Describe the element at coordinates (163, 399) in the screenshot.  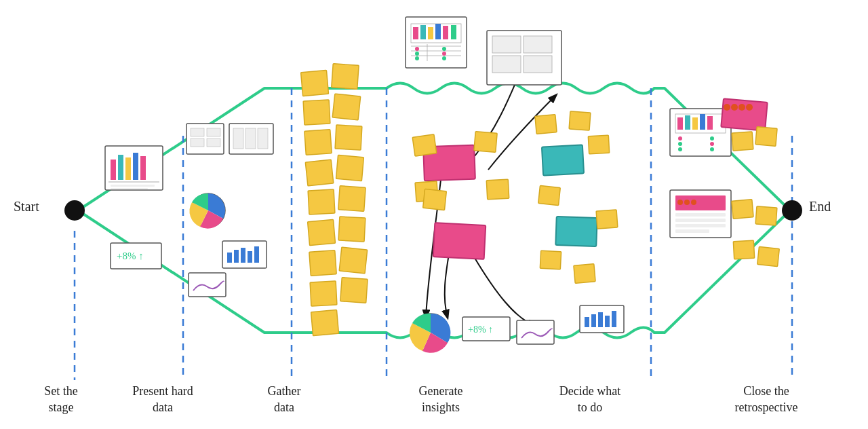
I see `label-present-hard-data: Present harddata` at that location.